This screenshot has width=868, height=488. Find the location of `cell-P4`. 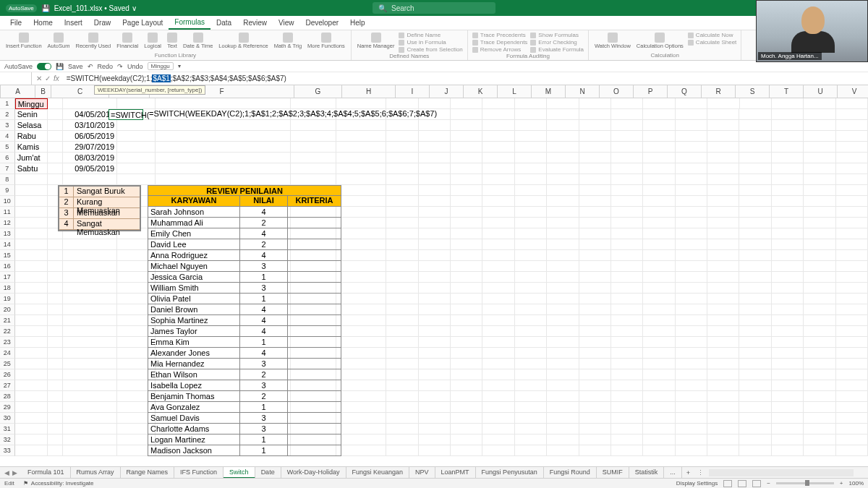

cell-P4 is located at coordinates (627, 136).